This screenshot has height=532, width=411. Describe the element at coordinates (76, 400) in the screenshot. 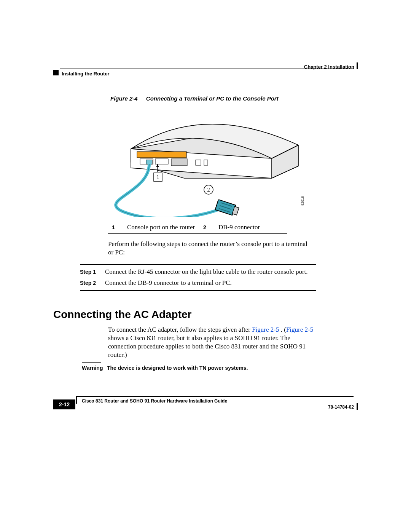

I see `footer-vbar-left` at that location.